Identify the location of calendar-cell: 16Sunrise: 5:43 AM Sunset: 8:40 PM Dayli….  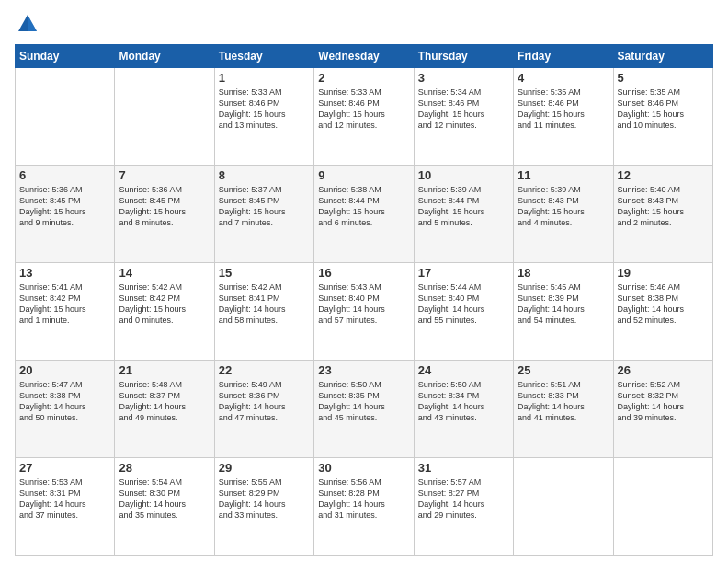
(364, 312).